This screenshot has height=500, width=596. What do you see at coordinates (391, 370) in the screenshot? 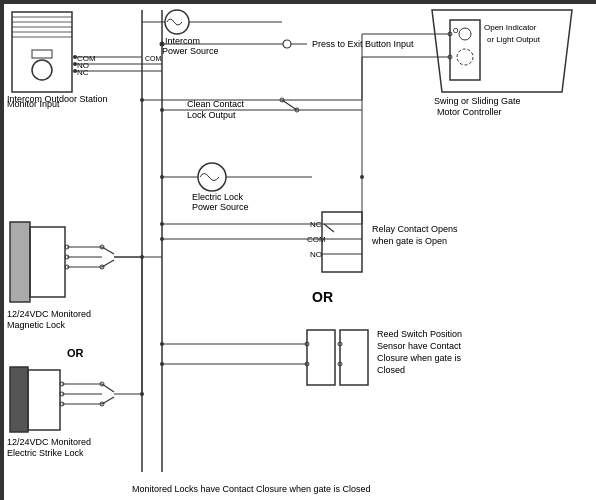
I see `svg-text: Closed` at bounding box center [391, 370].